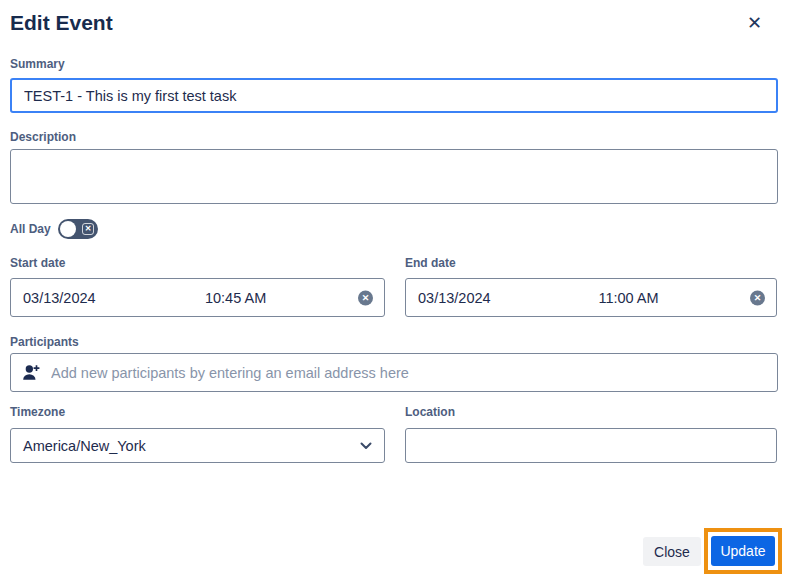 The height and width of the screenshot is (576, 791). Describe the element at coordinates (448, 298) in the screenshot. I see `end-date-value: 03/13/2024` at that location.